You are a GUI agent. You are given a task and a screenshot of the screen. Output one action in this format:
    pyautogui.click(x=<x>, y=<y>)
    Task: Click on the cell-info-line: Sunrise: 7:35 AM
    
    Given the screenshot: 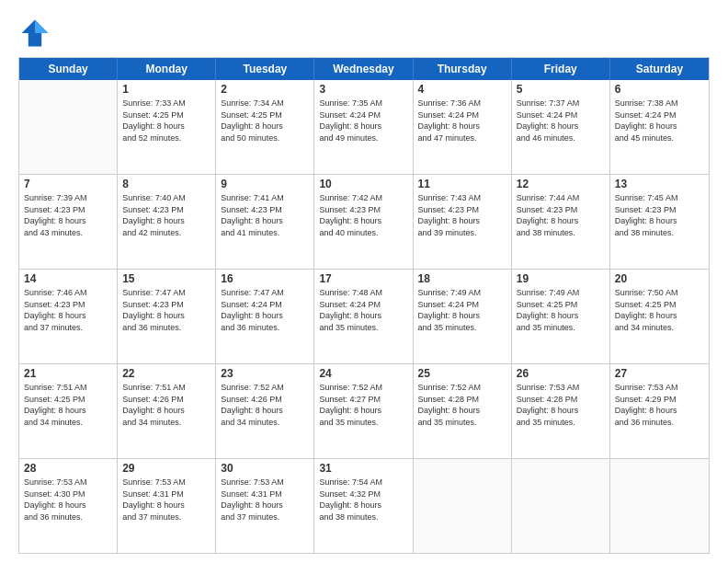 What is the action you would take?
    pyautogui.click(x=363, y=103)
    